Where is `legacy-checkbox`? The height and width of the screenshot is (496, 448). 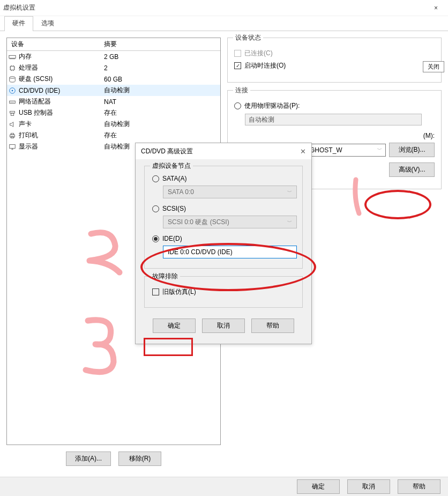
legacy-checkbox is located at coordinates (155, 292).